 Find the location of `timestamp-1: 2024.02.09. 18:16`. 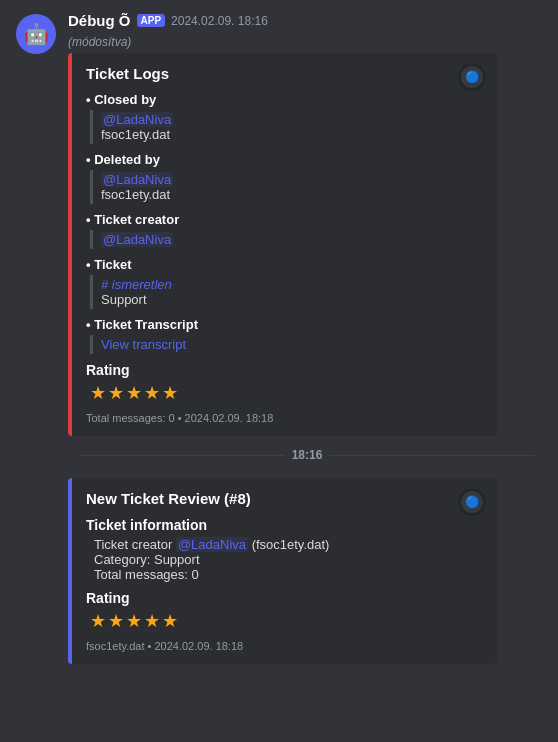

timestamp-1: 2024.02.09. 18:16 is located at coordinates (220, 21).